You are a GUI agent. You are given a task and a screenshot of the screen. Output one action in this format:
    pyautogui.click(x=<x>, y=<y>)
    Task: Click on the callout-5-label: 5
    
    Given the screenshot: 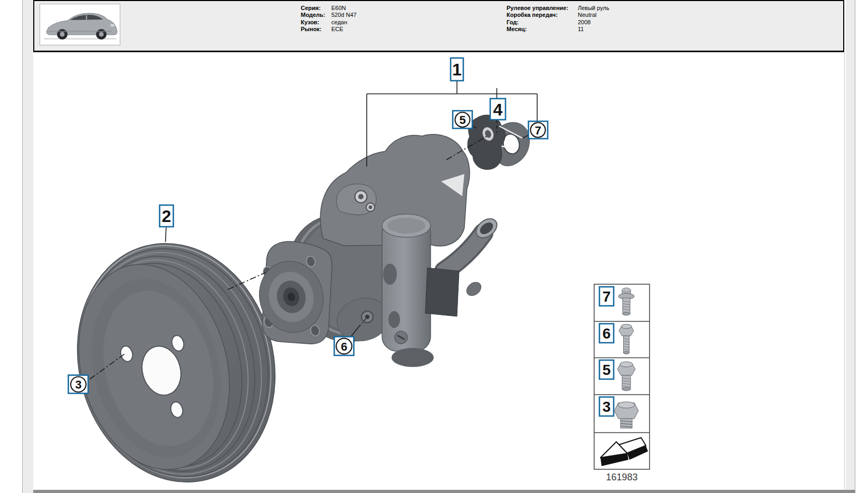 What is the action you would take?
    pyautogui.click(x=462, y=120)
    